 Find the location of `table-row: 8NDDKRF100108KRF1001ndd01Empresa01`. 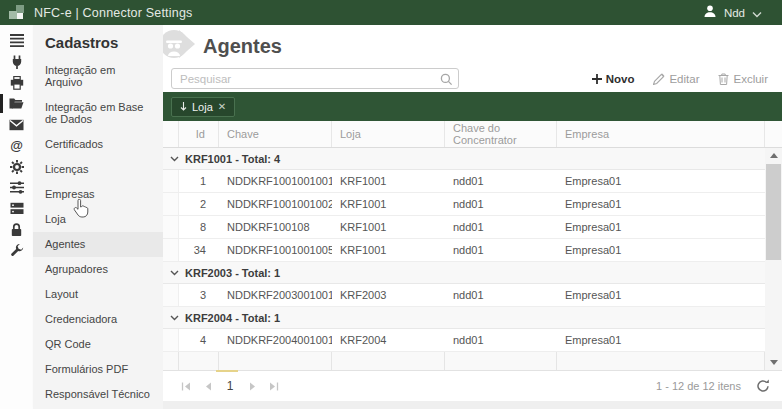

table-row: 8NDDKRF100108KRF1001ndd01Empresa01 is located at coordinates (464, 228).